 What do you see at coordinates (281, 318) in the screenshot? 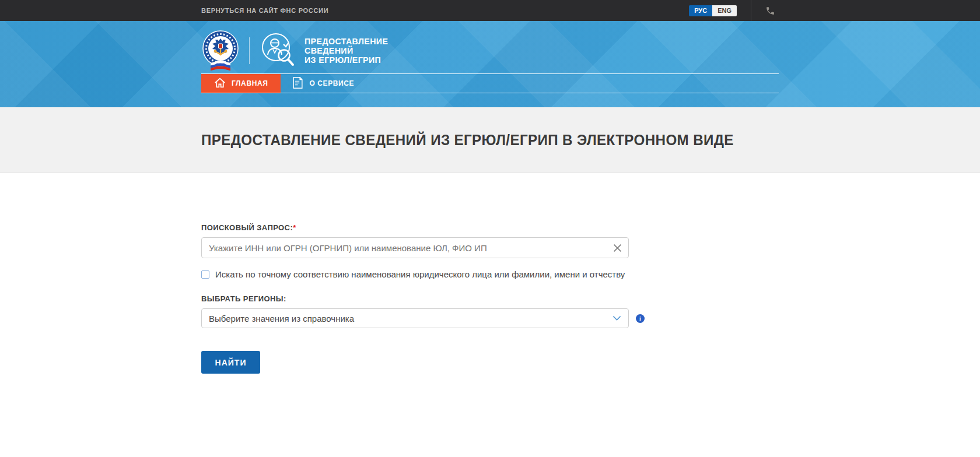
I see `regions-select-placeholder: Выберите значения из справочника` at bounding box center [281, 318].